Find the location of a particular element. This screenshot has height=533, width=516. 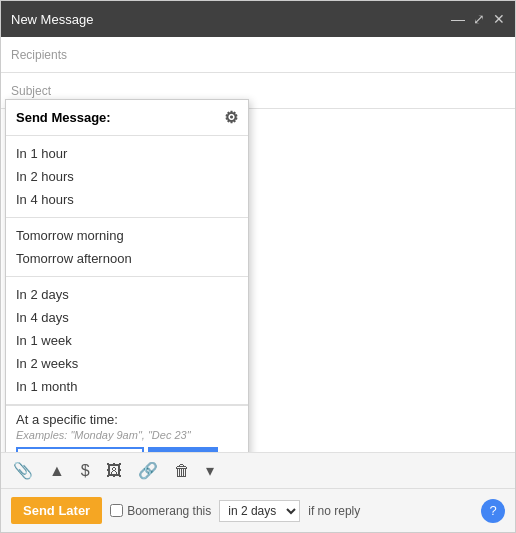

boomerang-checkbox is located at coordinates (116, 510).